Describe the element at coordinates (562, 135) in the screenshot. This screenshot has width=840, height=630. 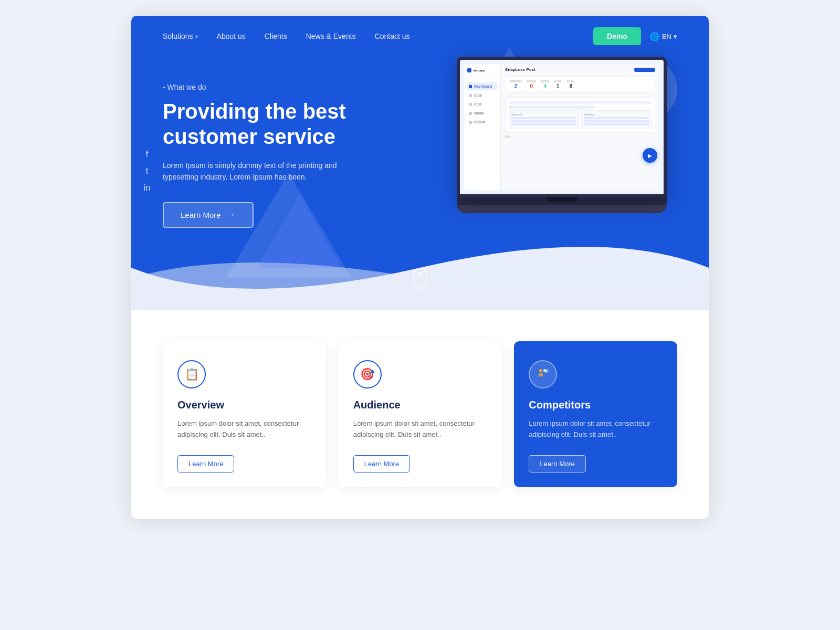
I see `hero-right: mapapp Dashboard Scan` at that location.